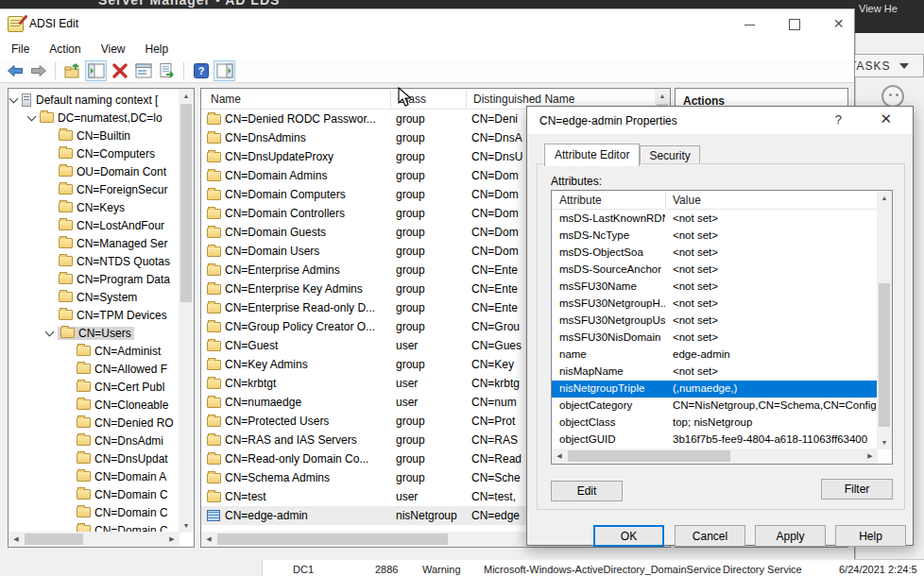 This screenshot has height=576, width=924. What do you see at coordinates (113, 49) in the screenshot?
I see `menu-view: View` at bounding box center [113, 49].